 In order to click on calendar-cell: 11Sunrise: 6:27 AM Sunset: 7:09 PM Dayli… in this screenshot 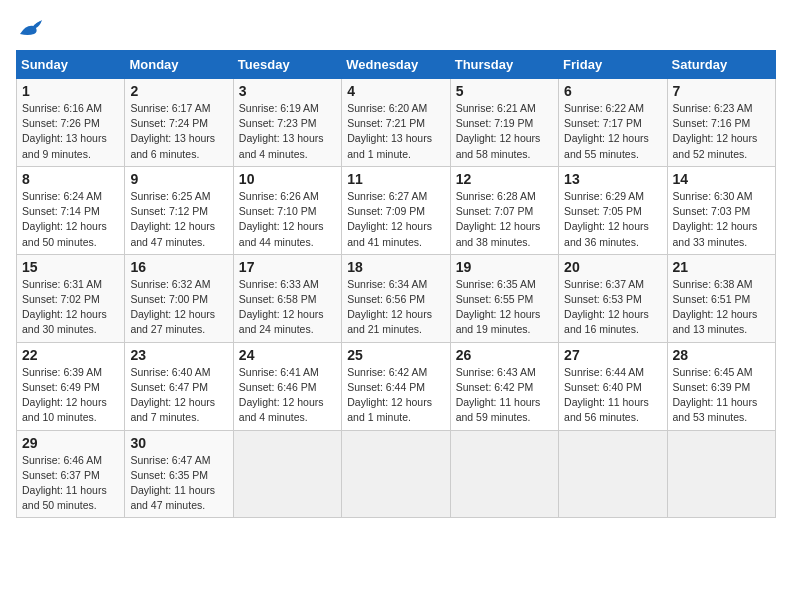, I will do `click(396, 210)`.